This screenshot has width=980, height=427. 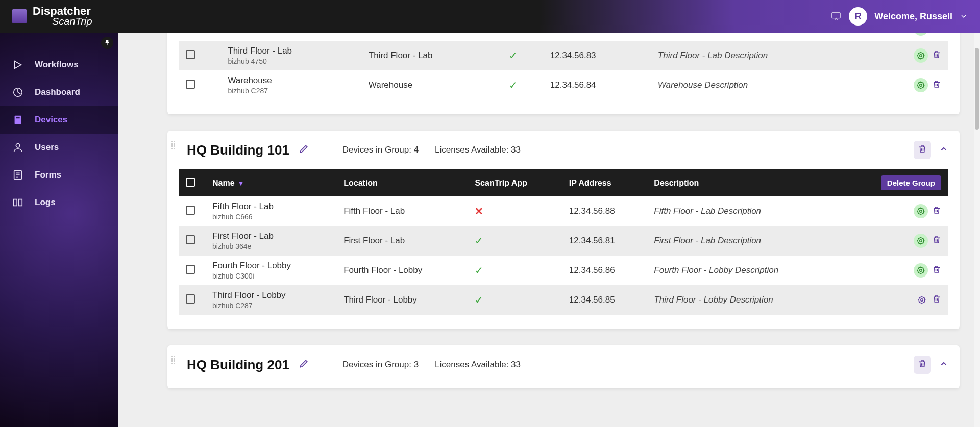 I want to click on forms-icon, so click(x=18, y=175).